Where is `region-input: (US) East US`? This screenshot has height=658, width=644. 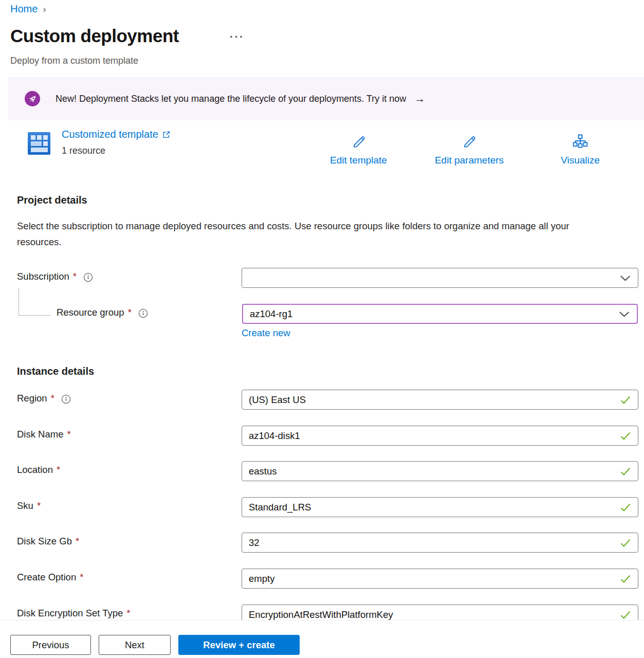 region-input: (US) East US is located at coordinates (440, 400).